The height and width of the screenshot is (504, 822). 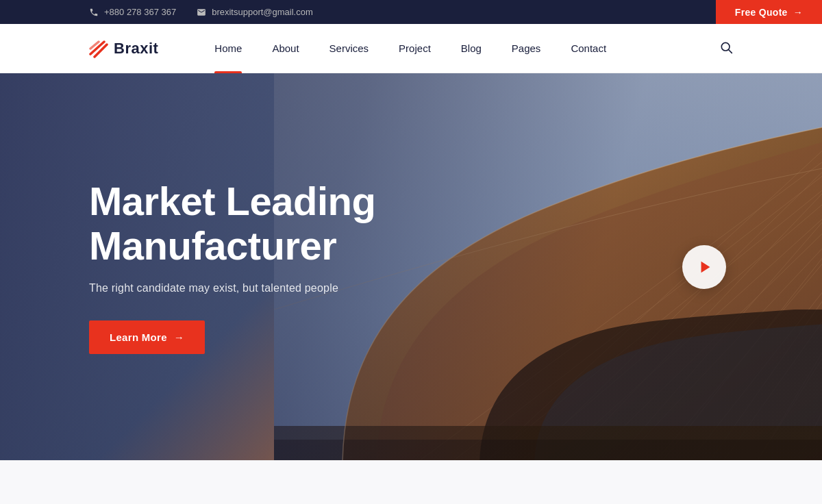 What do you see at coordinates (706, 267) in the screenshot?
I see `play-icon` at bounding box center [706, 267].